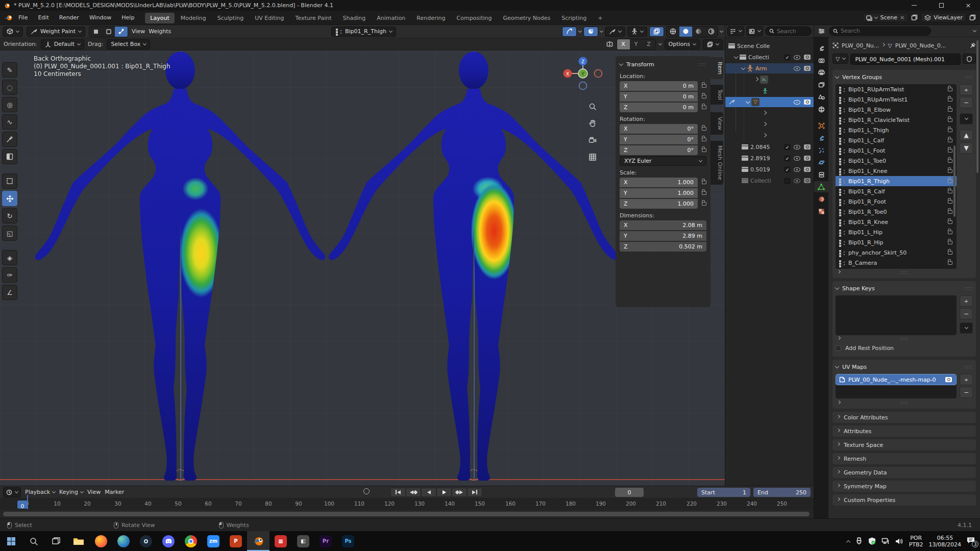 This screenshot has height=551, width=980. I want to click on material-preview-button, so click(698, 32).